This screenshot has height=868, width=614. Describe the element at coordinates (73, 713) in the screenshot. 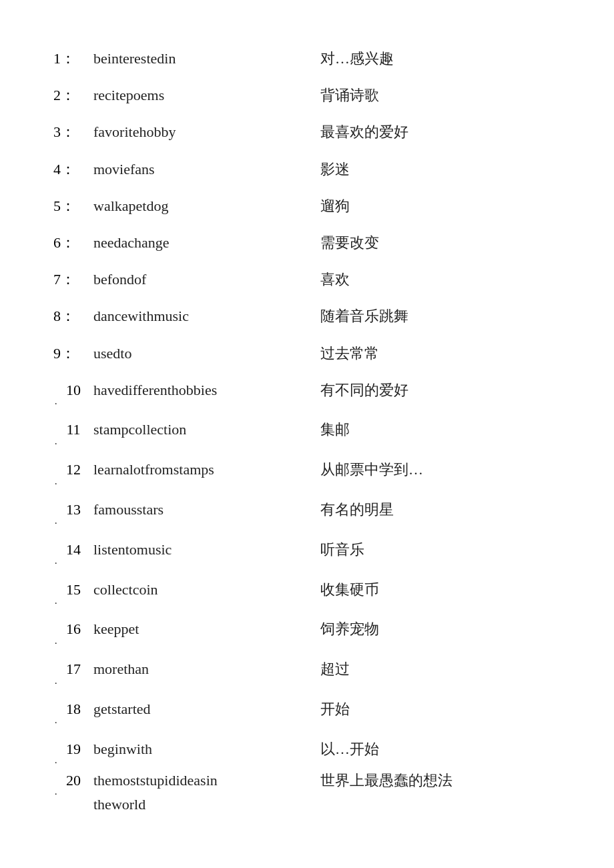

I see `item-number: 18.` at that location.